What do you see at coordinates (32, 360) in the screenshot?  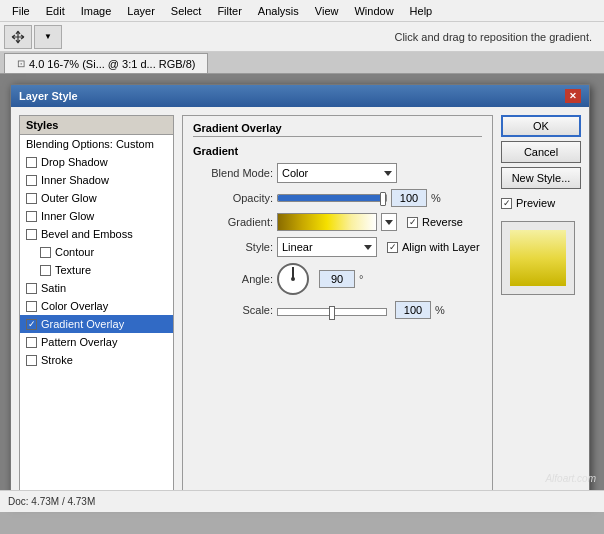 I see `stroke-checkbox` at bounding box center [32, 360].